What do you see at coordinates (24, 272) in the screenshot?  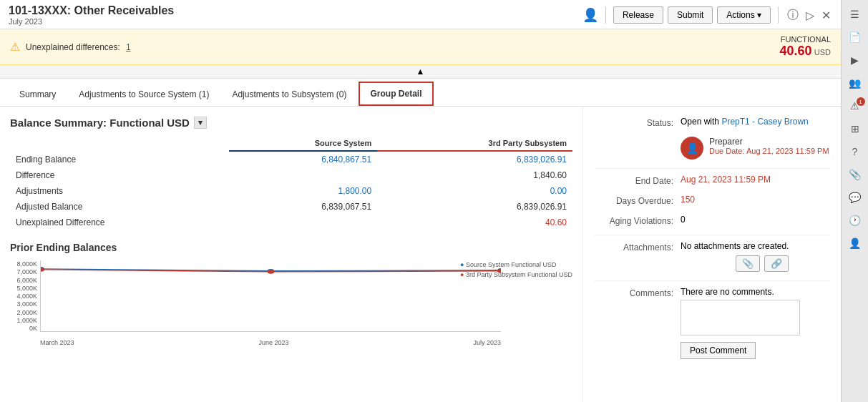 I see `y-label: 7,000K` at bounding box center [24, 272].